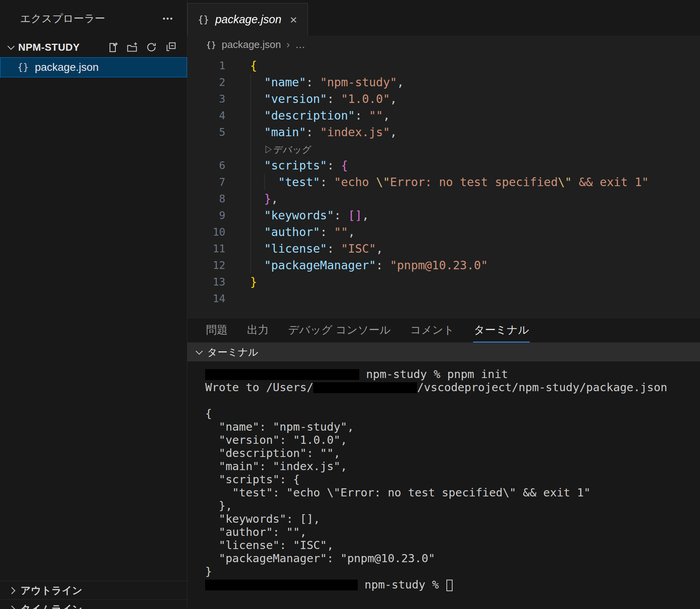 The width and height of the screenshot is (700, 609). What do you see at coordinates (233, 352) in the screenshot?
I see `terminal-section-title: ターミナル` at bounding box center [233, 352].